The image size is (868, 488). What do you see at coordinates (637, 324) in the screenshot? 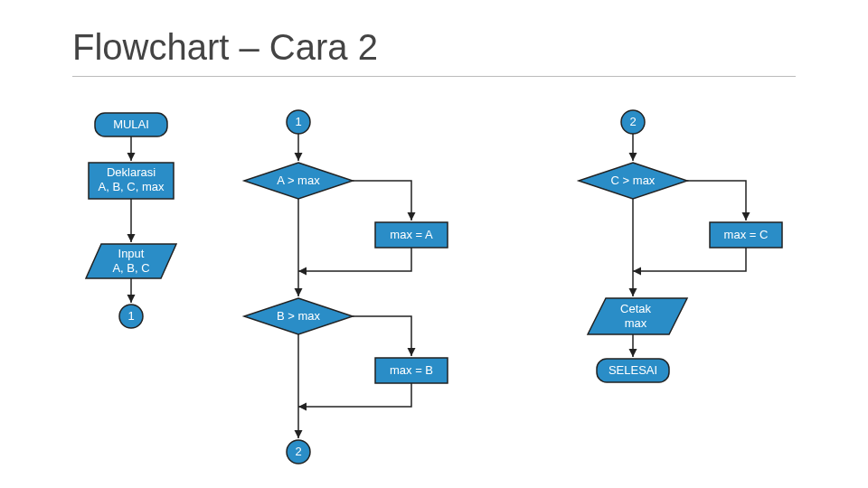
I see `print-label-2: max` at bounding box center [637, 324].